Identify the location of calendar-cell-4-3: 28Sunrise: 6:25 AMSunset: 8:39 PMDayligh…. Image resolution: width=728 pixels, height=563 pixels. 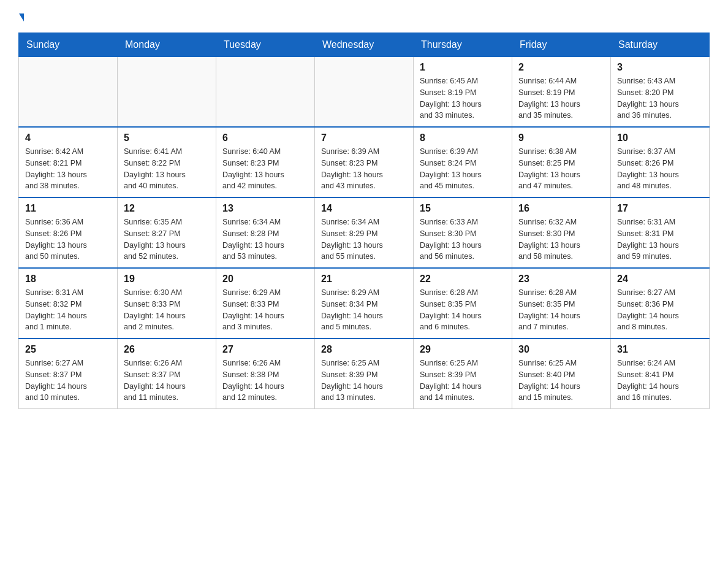
(364, 374).